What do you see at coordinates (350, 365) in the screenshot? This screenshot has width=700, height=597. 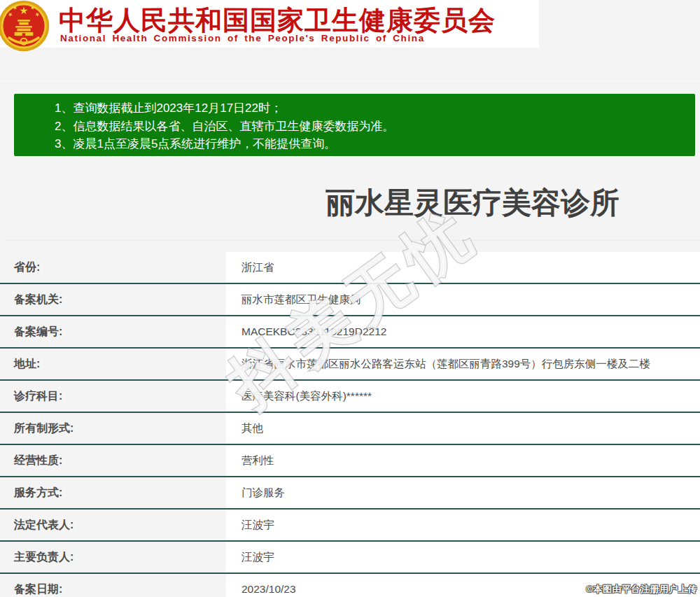 I see `table-row-address: 地址: 浙江省丽水市莲都区丽水公路客运东站（莲都区丽青路399号）行包房东侧一楼…` at bounding box center [350, 365].